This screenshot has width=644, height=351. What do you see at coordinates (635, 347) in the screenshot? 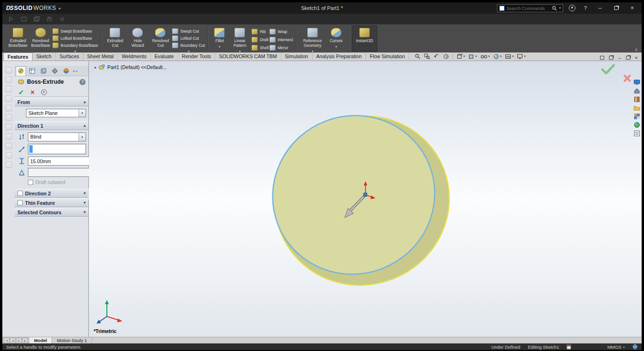
I see `globe-icon` at bounding box center [635, 347].